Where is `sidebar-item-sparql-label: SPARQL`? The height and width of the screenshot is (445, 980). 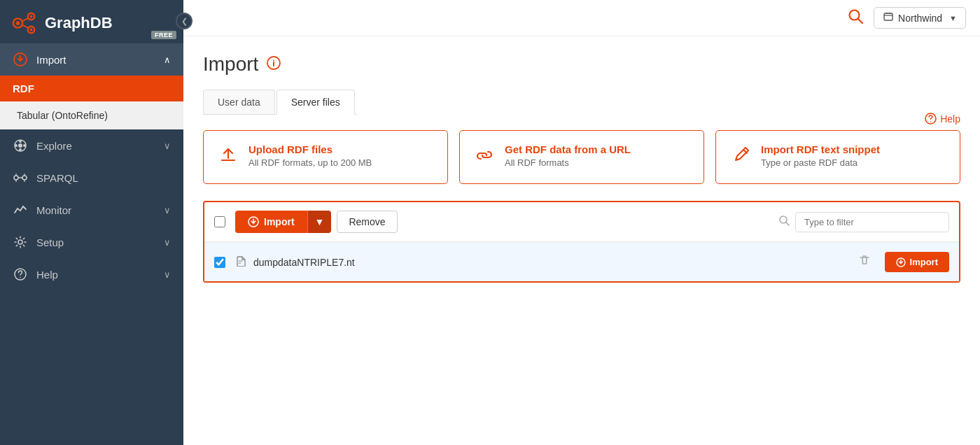
sidebar-item-sparql-label: SPARQL is located at coordinates (57, 178).